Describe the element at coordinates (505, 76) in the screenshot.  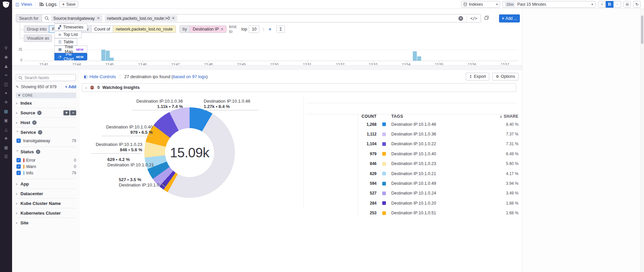
I see `options-button: ⚙ Options` at that location.